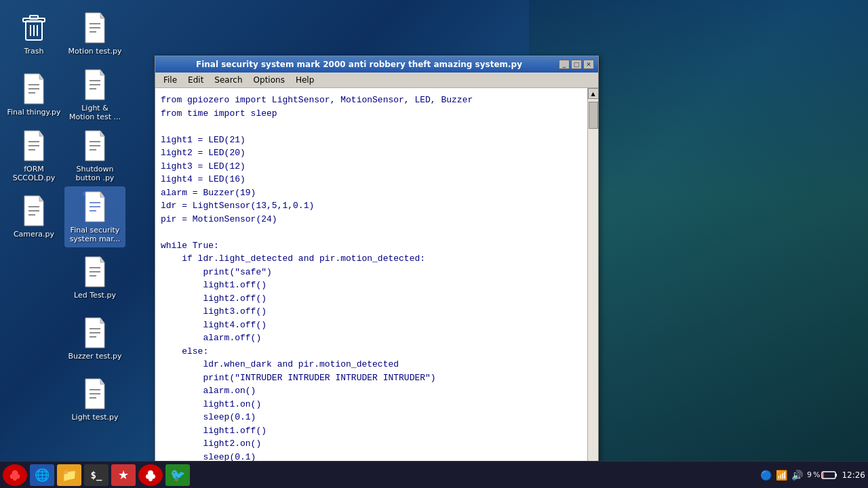 The width and height of the screenshot is (868, 488). What do you see at coordinates (95, 339) in the screenshot?
I see `desktop-icon-buzzer-test: Buzzer test.py` at bounding box center [95, 339].